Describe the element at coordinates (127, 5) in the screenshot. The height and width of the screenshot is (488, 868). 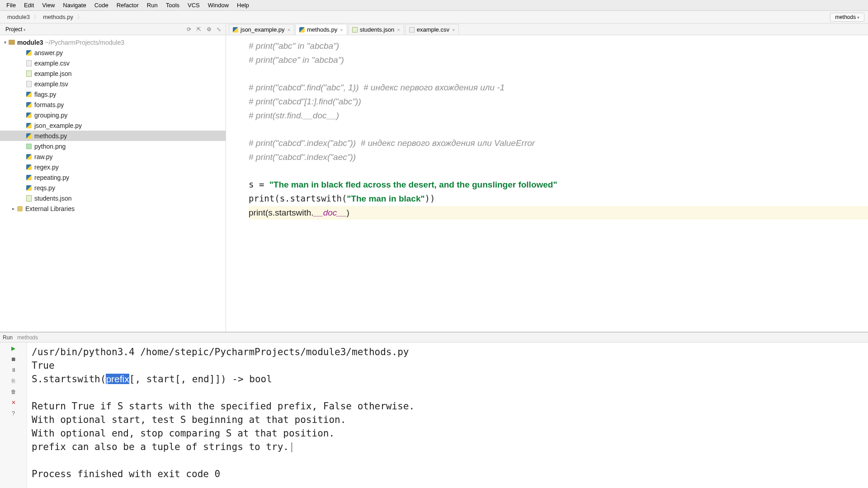
I see `menu-refactor: Refactor` at that location.